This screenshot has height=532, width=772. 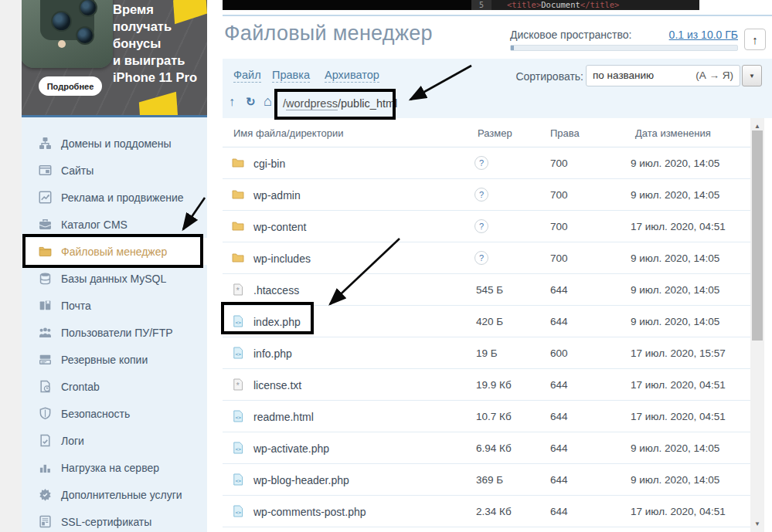 What do you see at coordinates (277, 322) in the screenshot?
I see `file-name: index.php` at bounding box center [277, 322].